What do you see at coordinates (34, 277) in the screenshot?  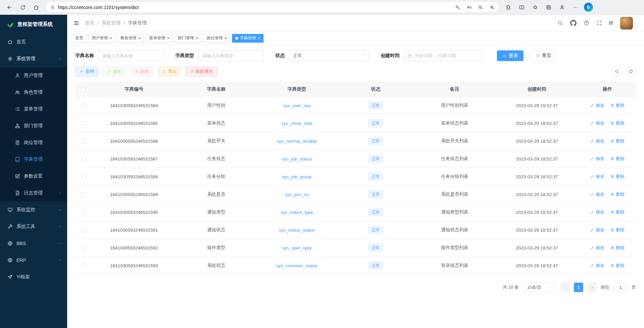 I see `sidebar-item-yi: Yi框架` at bounding box center [34, 277].